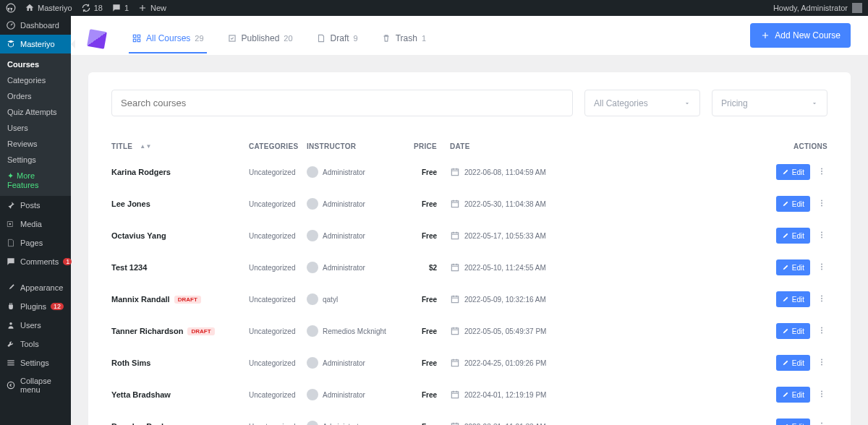 The image size is (868, 425). What do you see at coordinates (180, 424) in the screenshot?
I see `cell-title: Brandon Banks` at bounding box center [180, 424].